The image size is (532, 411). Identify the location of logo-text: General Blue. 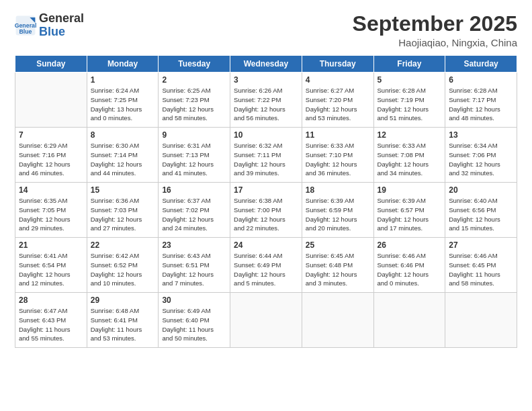
(62, 26).